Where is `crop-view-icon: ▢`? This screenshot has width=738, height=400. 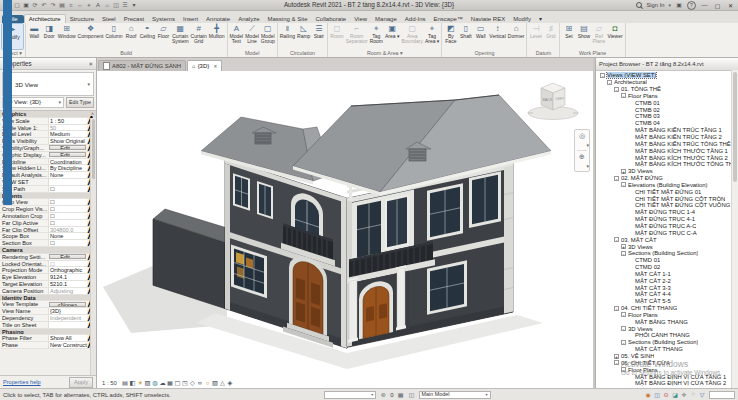
crop-view-icon: ▢ is located at coordinates (178, 382).